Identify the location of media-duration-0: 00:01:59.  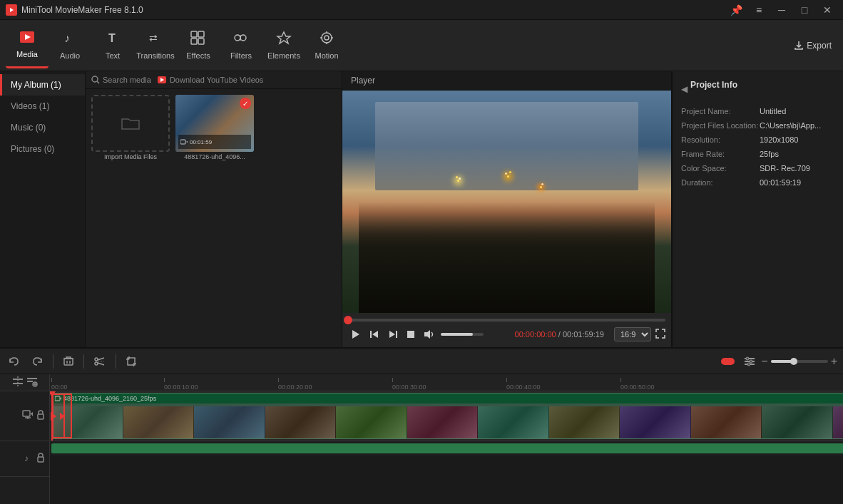
(201, 143).